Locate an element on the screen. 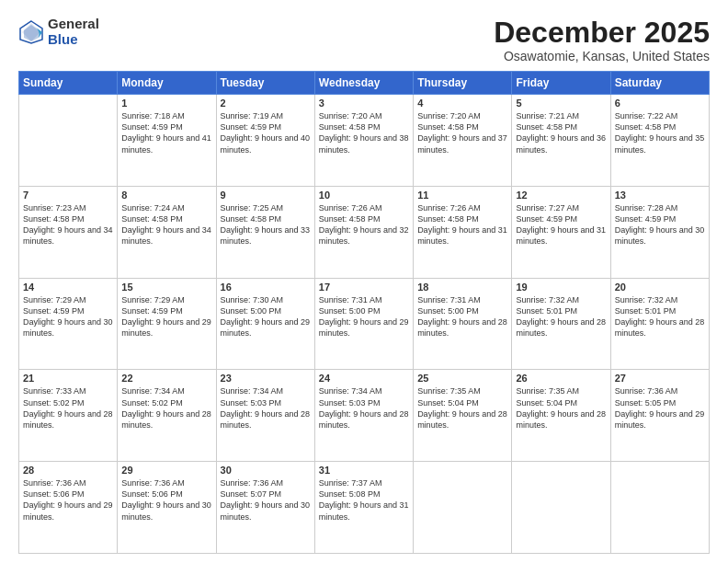 The image size is (728, 563). day-number: 10 is located at coordinates (364, 195).